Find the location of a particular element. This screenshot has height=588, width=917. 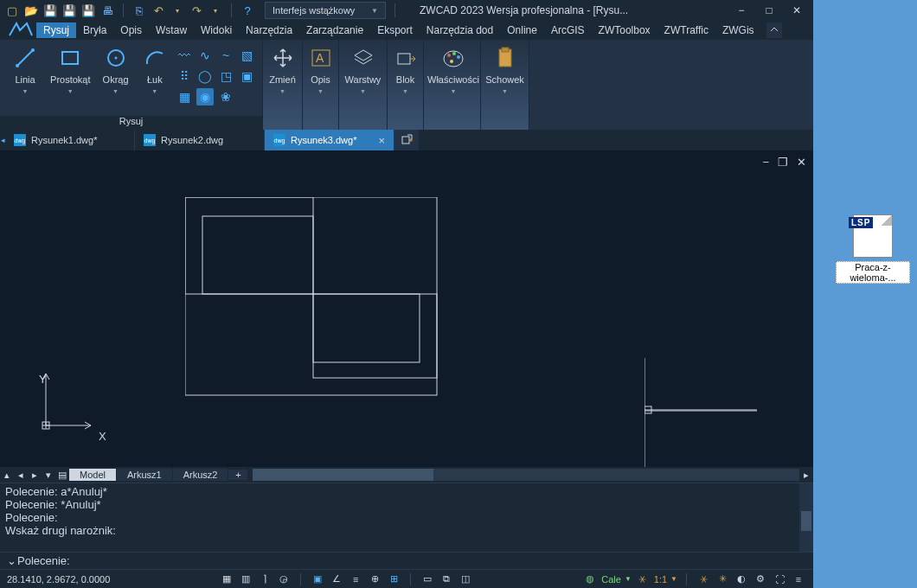

tab-tools: Narzędzia is located at coordinates (269, 30).